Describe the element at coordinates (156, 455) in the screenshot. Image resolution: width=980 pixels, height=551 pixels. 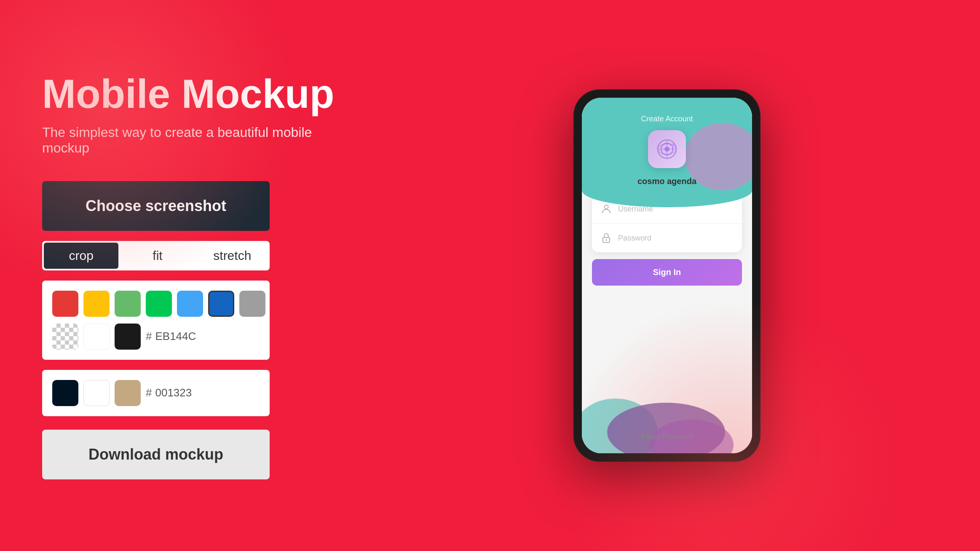
I see `download-mockup-button: Download mockup` at that location.